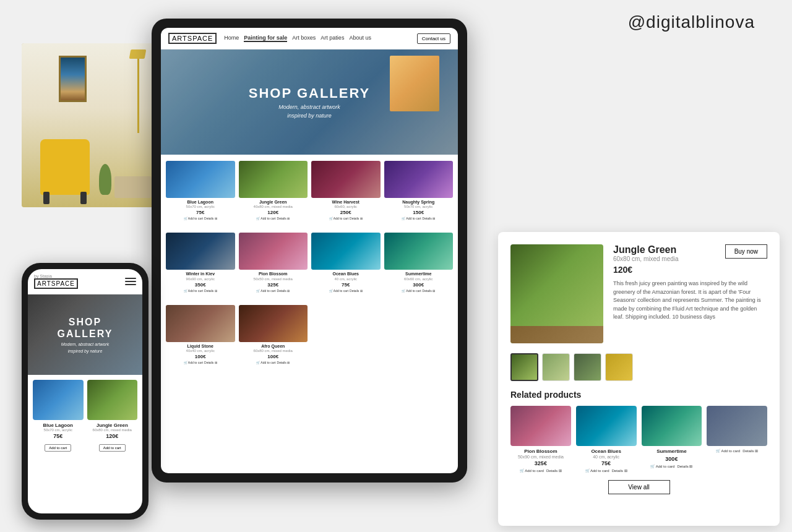 The height and width of the screenshot is (532, 792). I want to click on table-row: Ocean Blues 40 cm, acrylic 75€ 🛒 Add to …, so click(346, 262).